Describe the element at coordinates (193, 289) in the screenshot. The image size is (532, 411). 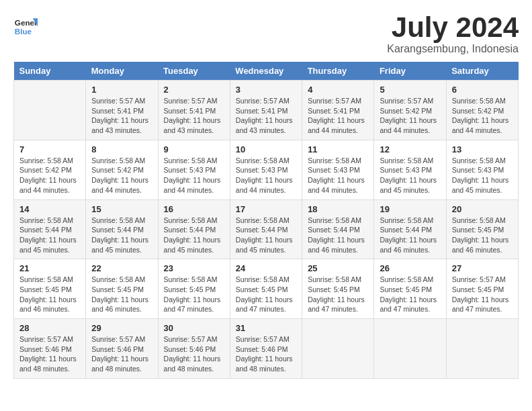
I see `calendar-cell: 23Sunrise: 5:58 AM Sunset: 5:45 PM Dayli…` at that location.